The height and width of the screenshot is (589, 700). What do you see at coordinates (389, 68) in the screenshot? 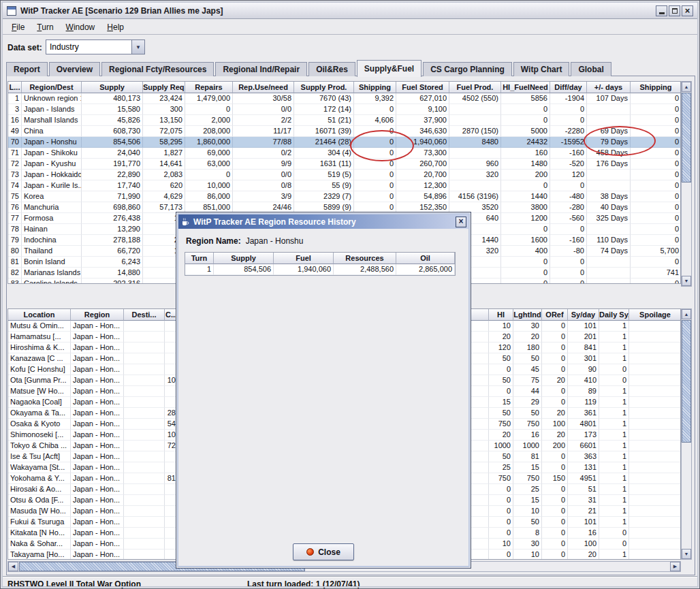
I see `tab-supply-fuel: Supply&Fuel` at bounding box center [389, 68].